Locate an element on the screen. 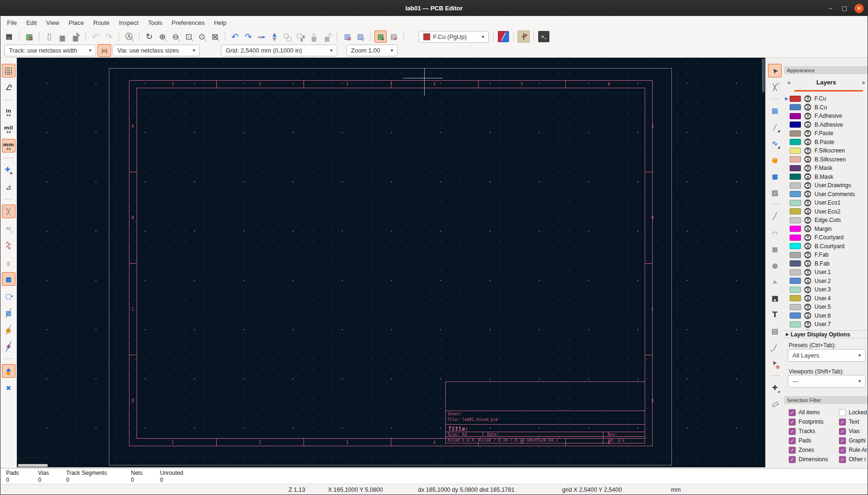 The width and height of the screenshot is (868, 495). tabs-right-arrow: ▶ is located at coordinates (864, 83).